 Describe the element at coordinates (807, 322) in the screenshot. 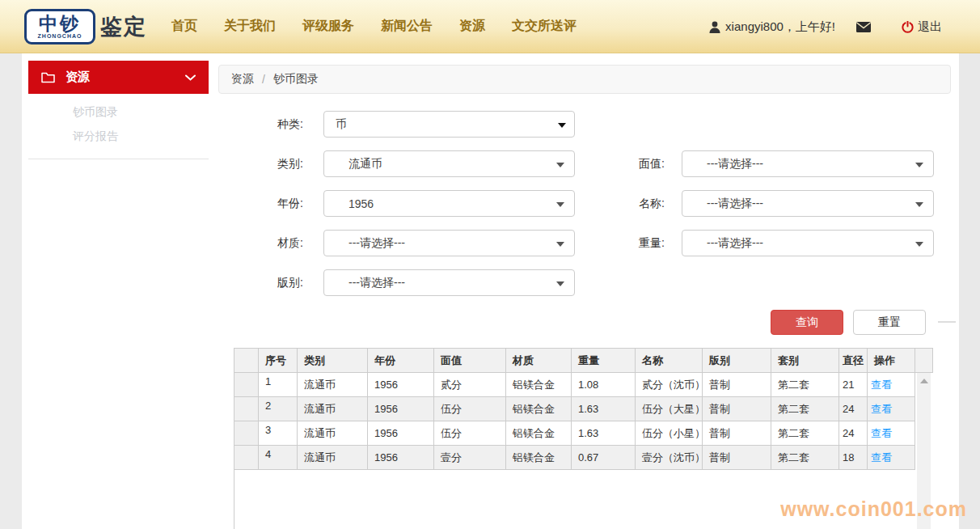

I see `search-button: 查询` at that location.